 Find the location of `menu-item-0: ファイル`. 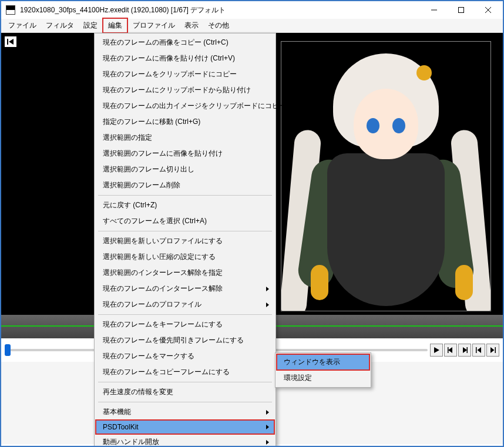

menu-item-0: ファイル is located at coordinates (22, 26).